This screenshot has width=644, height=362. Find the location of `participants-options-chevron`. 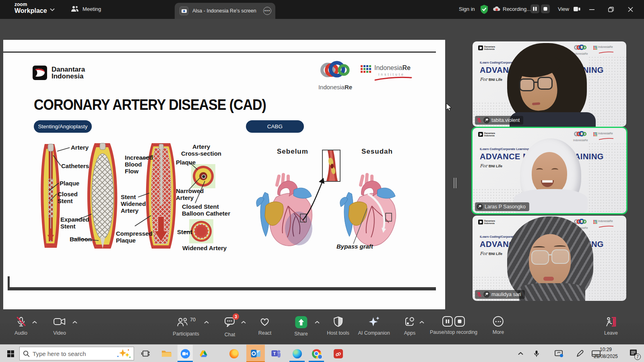

participants-options-chevron is located at coordinates (206, 323).